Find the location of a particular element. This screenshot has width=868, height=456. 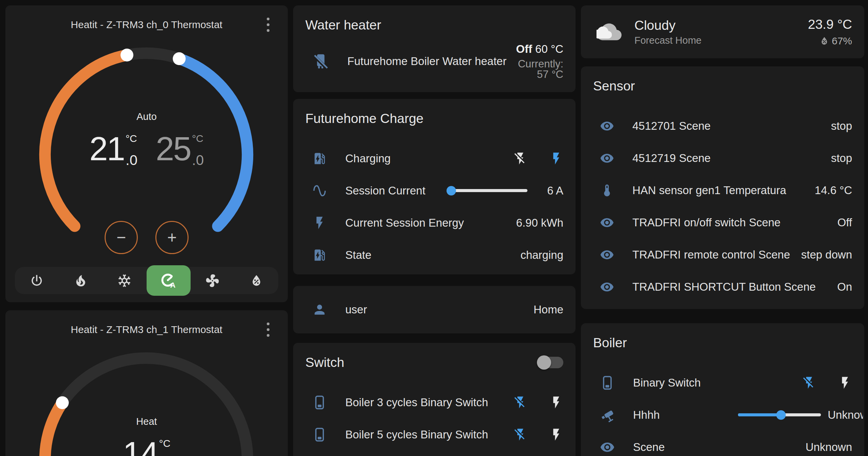

mode-button-power is located at coordinates (37, 281).